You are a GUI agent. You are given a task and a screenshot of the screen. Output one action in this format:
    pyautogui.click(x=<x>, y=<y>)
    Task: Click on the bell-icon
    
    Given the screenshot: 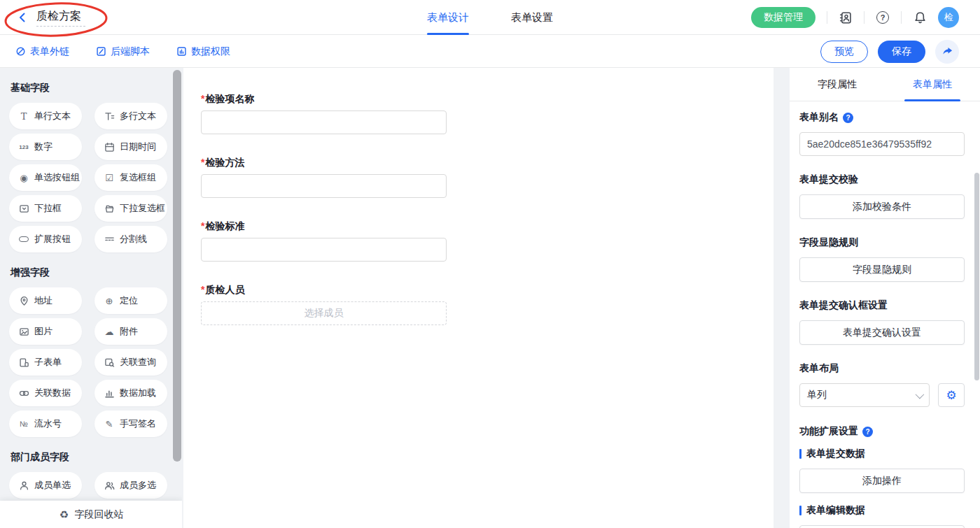 What is the action you would take?
    pyautogui.click(x=920, y=17)
    